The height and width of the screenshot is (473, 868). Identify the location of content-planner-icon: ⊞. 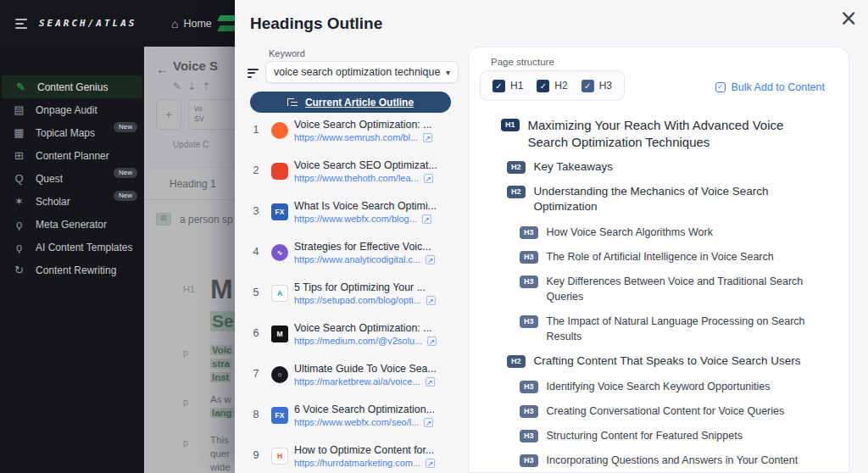
(19, 156).